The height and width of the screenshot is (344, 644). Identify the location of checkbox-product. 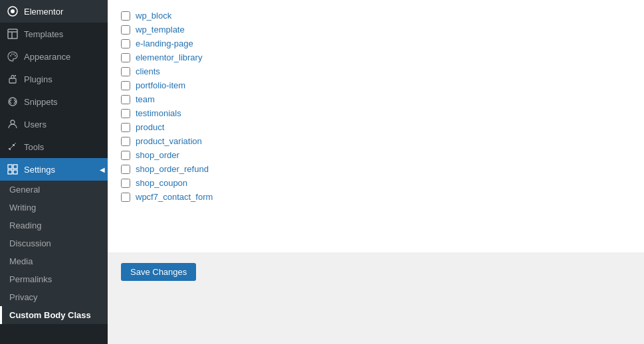
(126, 128).